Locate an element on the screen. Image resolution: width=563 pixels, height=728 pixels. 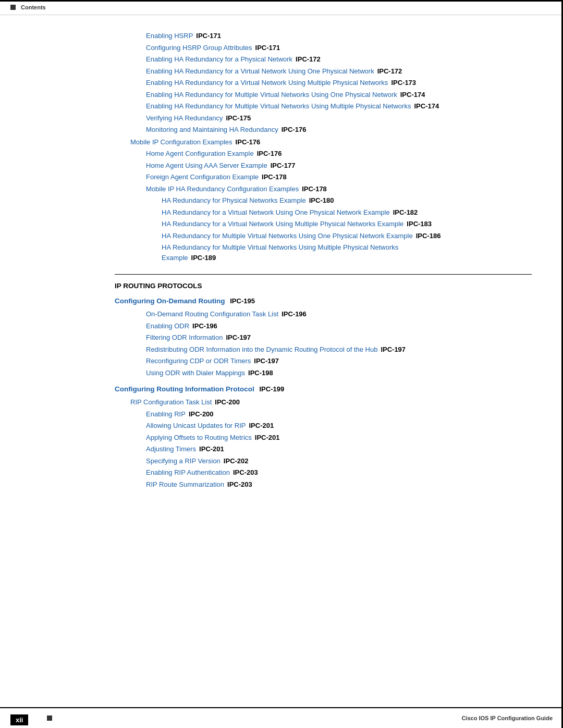
list-item: Monitoring and Maintaining HA Redundancy… is located at coordinates (339, 130).